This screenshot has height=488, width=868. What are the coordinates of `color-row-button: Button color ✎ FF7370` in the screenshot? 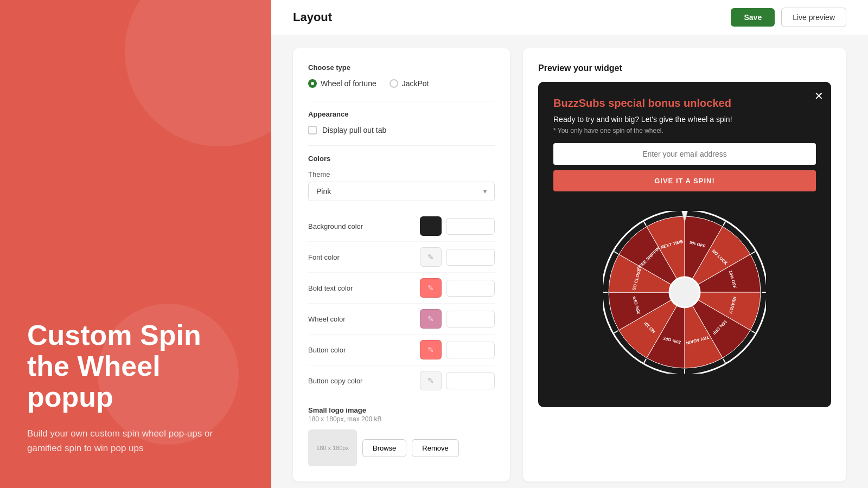 It's located at (401, 350).